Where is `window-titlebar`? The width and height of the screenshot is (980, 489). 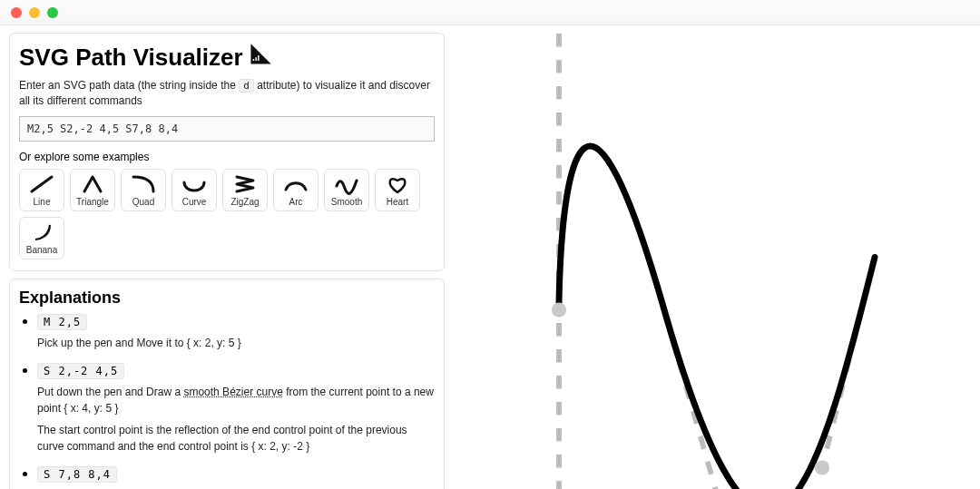
window-titlebar is located at coordinates (490, 13).